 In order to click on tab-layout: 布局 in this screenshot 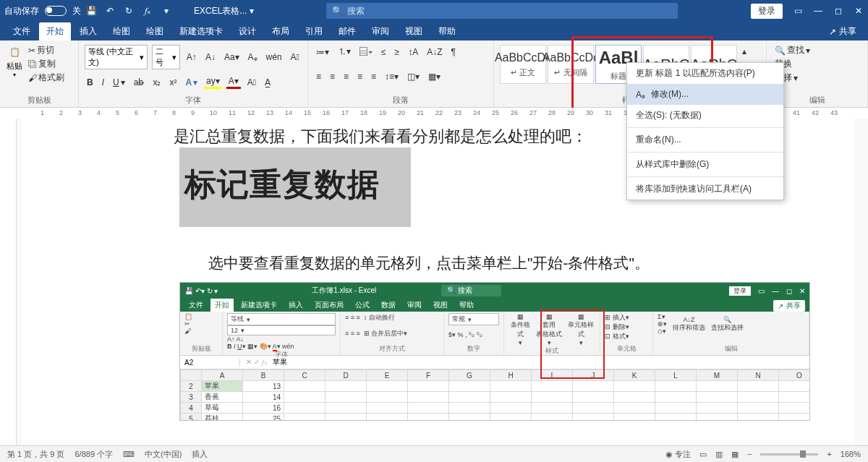, I will do `click(281, 32)`.